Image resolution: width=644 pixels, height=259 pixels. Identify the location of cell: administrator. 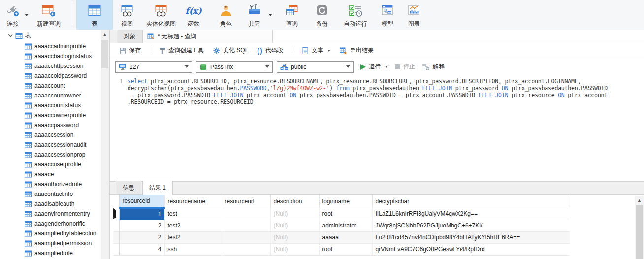
(346, 226).